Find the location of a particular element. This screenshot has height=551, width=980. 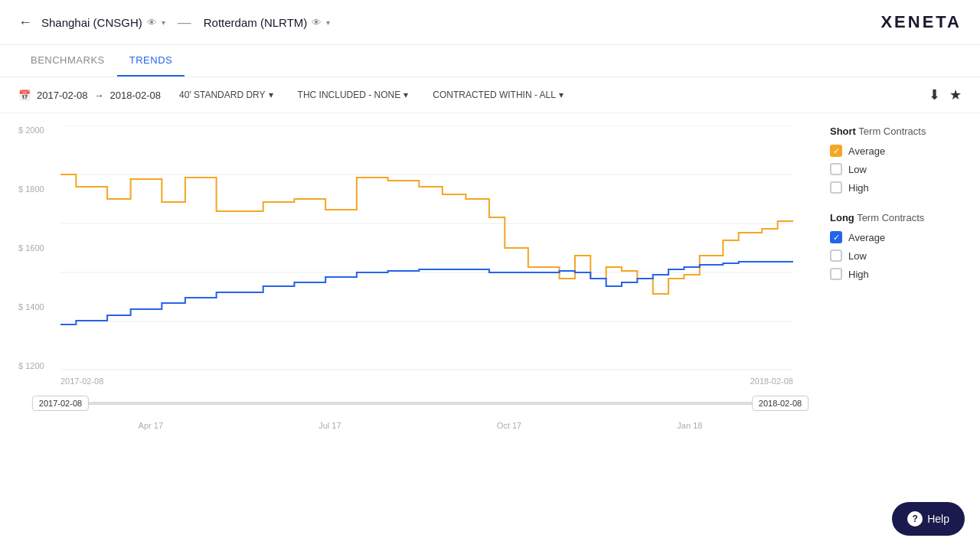

long-low-checkbox is located at coordinates (836, 256).